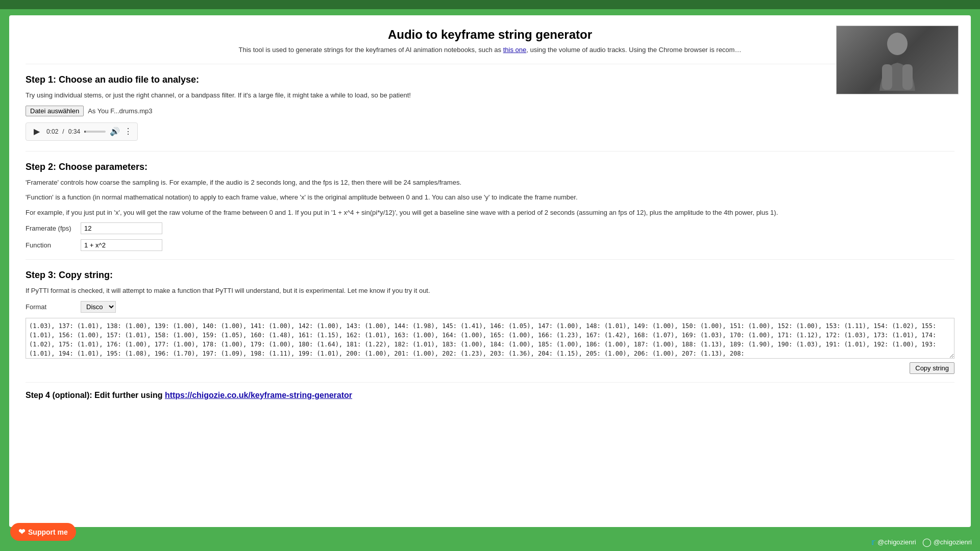  What do you see at coordinates (63, 132) in the screenshot?
I see `time-sep: /` at bounding box center [63, 132].